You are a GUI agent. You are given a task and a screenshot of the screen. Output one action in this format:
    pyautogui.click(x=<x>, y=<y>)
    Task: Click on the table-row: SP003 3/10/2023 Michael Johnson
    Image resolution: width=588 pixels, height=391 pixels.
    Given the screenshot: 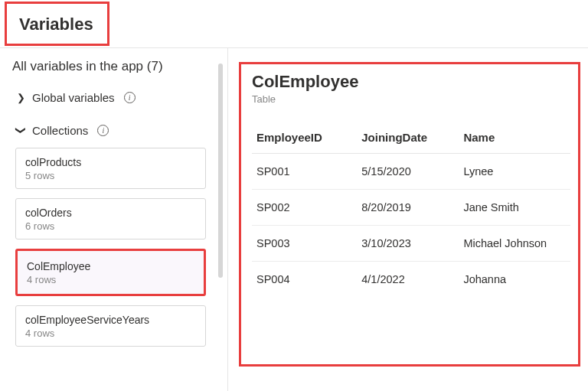 What is the action you would take?
    pyautogui.click(x=411, y=243)
    